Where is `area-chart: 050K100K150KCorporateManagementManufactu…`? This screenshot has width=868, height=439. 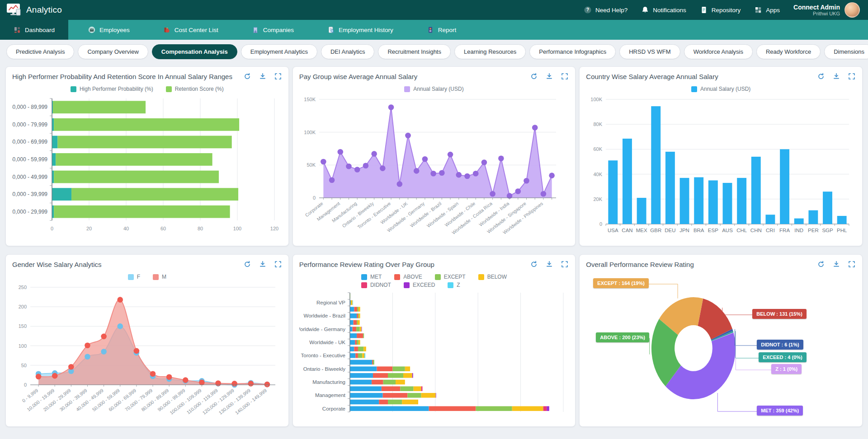
area-chart: 050K100K150KCorporateManagementManufactu… is located at coordinates (434, 166).